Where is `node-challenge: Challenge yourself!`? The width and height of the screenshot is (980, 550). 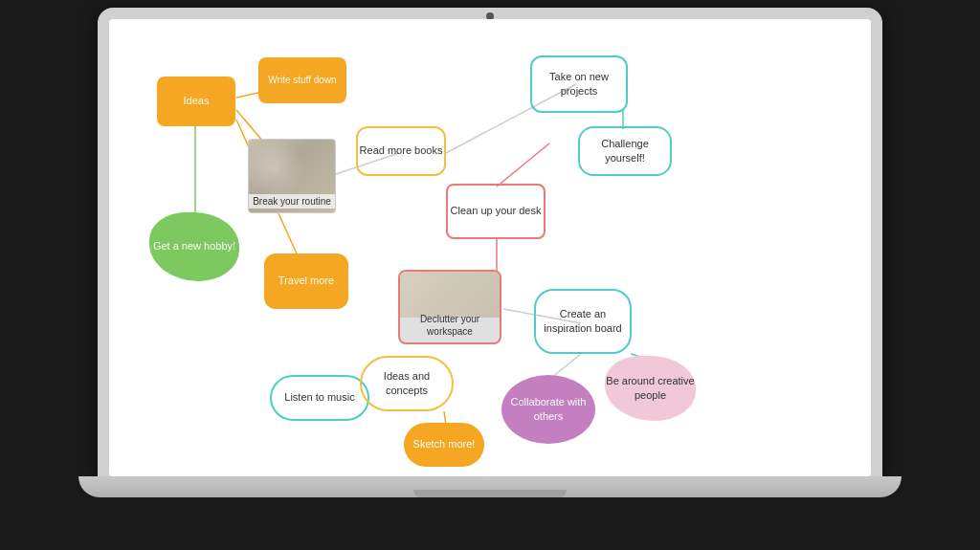
node-challenge: Challenge yourself! is located at coordinates (625, 151).